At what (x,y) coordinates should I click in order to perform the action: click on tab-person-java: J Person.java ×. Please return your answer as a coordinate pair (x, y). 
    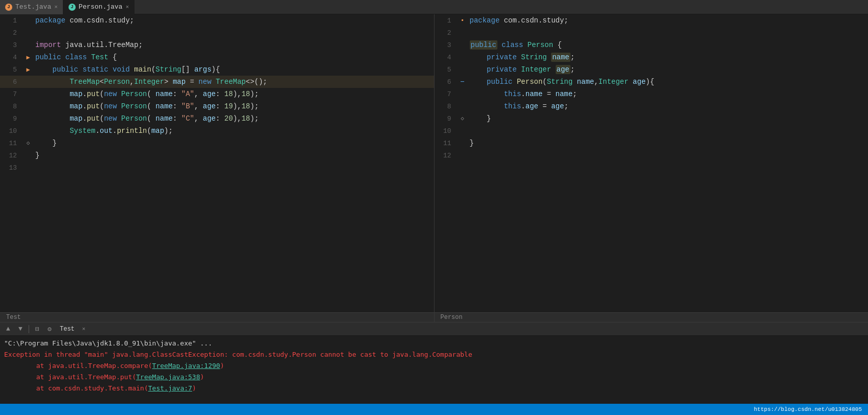
    Looking at the image, I should click on (99, 7).